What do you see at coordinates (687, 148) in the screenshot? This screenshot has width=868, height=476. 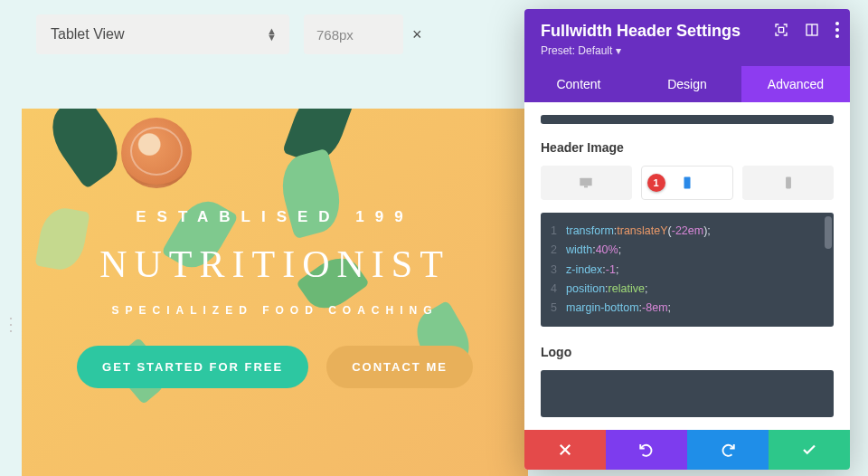 I see `section-header-image: Header Image` at bounding box center [687, 148].